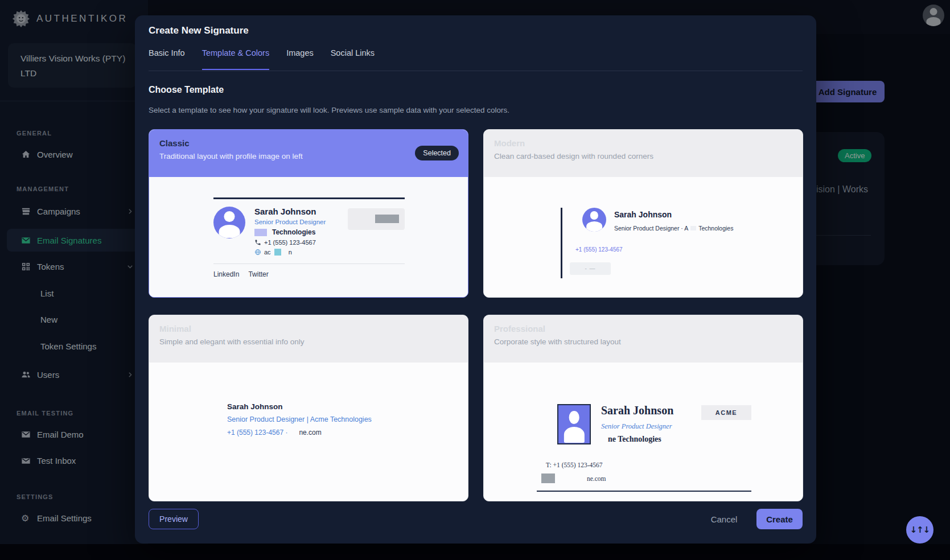  Describe the element at coordinates (309, 341) in the screenshot. I see `template-description: Simple and elegant with essential info o…` at that location.